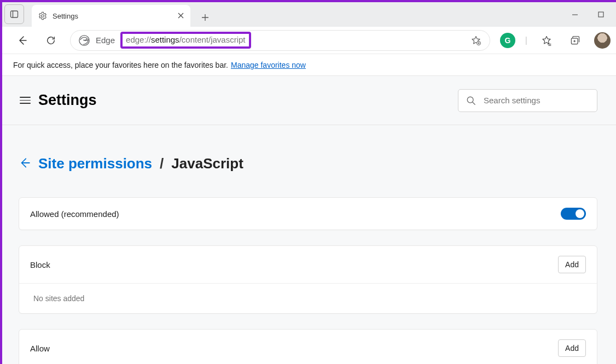  I want to click on toolbar: Edge edge://settings/content/javascript …, so click(309, 40).